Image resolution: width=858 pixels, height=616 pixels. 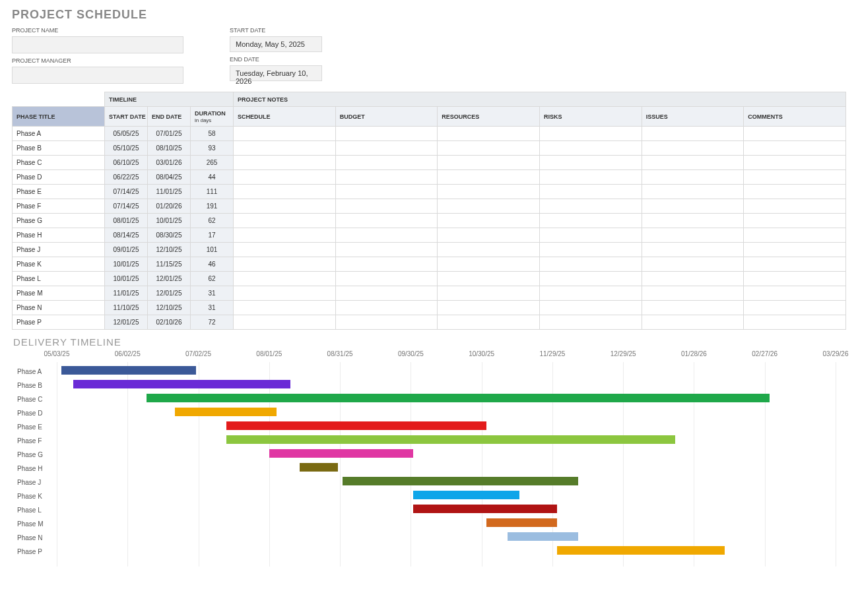 I want to click on phase-dur-cell: 62, so click(x=213, y=221).